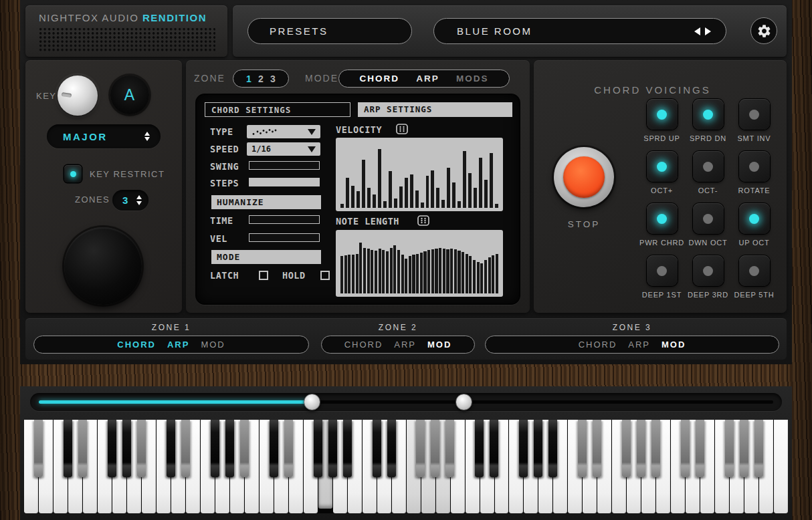 The image size is (812, 520). Describe the element at coordinates (278, 110) in the screenshot. I see `tab-chord-settings: CHORD SETTINGS` at that location.